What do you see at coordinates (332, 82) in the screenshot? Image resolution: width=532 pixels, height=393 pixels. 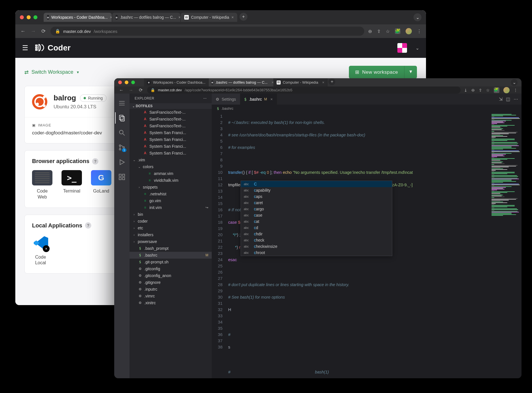 I see `new-tab-button: +` at bounding box center [332, 82].